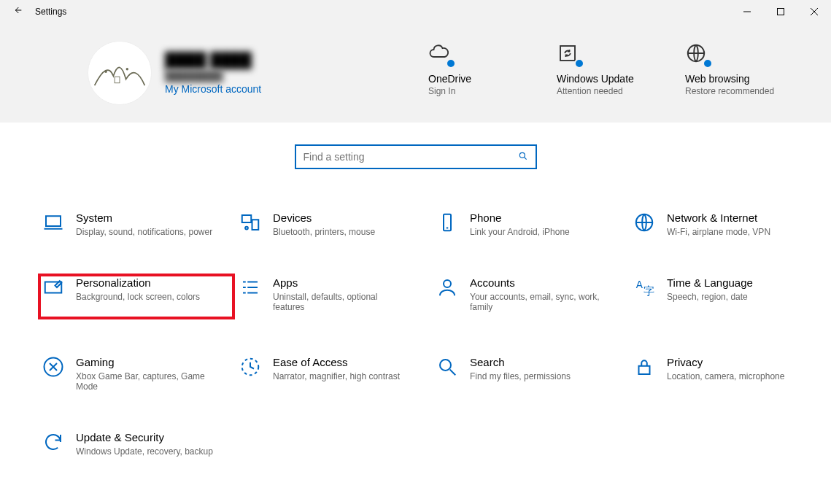 Image resolution: width=831 pixels, height=504 pixels. What do you see at coordinates (608, 79) in the screenshot?
I see `tile-title: Windows Update` at bounding box center [608, 79].